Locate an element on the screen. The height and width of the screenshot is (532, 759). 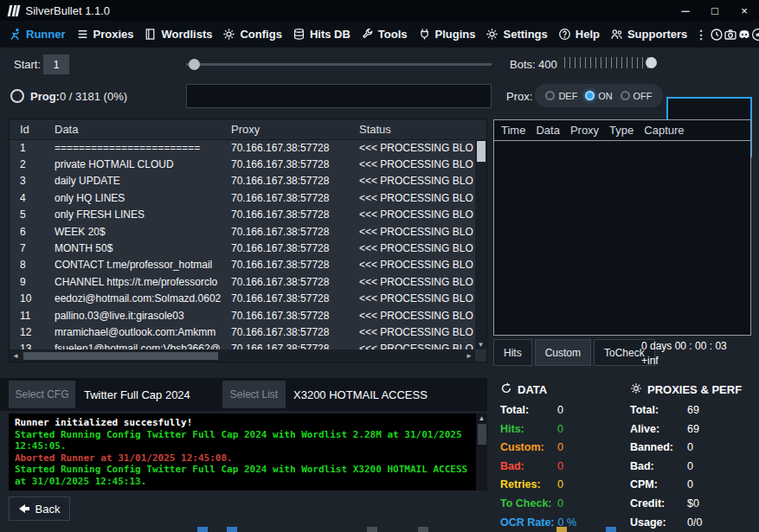
table-row: 9CHANNEL https://t.me/professorclo70.166… is located at coordinates (242, 282).